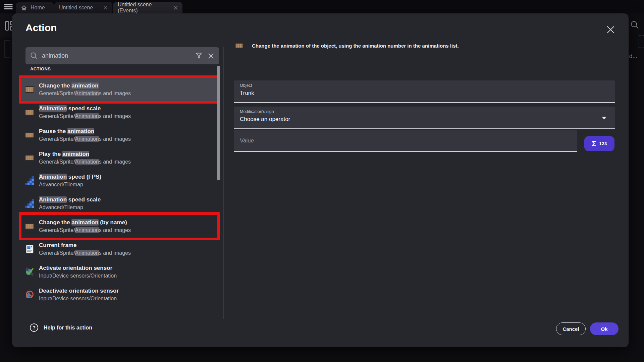  What do you see at coordinates (211, 56) in the screenshot?
I see `clear-search-icon` at bounding box center [211, 56].